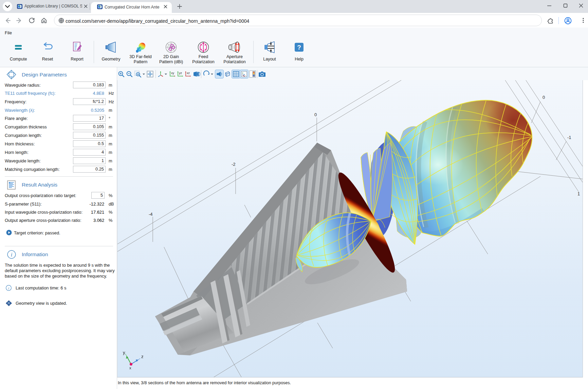  Describe the element at coordinates (188, 73) in the screenshot. I see `svg-text: xz` at that location.